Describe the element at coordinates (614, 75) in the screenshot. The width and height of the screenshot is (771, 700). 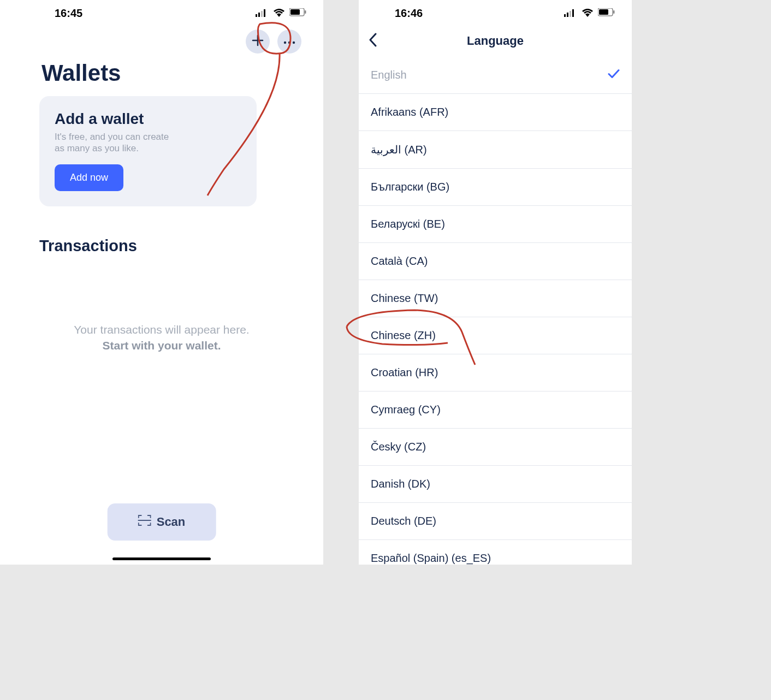
I see `check-icon` at that location.